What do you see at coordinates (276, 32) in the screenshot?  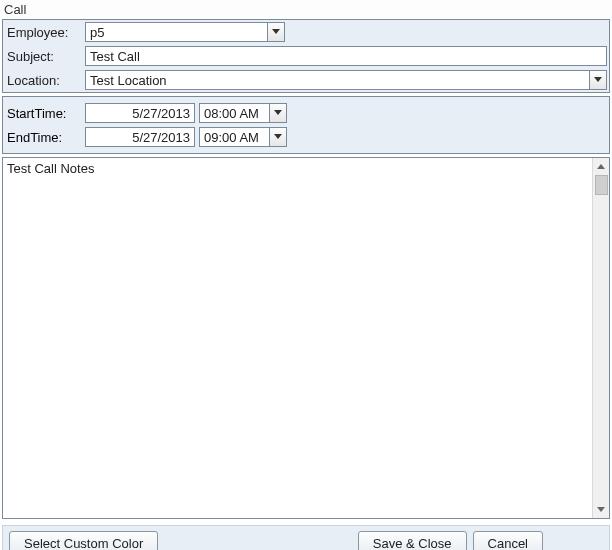 I see `employee-dropdown-button` at bounding box center [276, 32].